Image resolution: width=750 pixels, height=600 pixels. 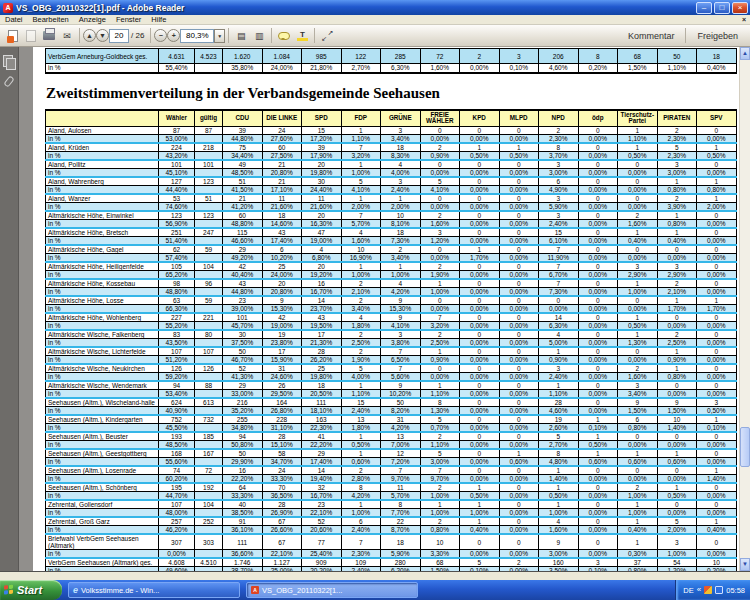 What do you see at coordinates (9, 590) in the screenshot?
I see `windows-logo-icon` at bounding box center [9, 590].